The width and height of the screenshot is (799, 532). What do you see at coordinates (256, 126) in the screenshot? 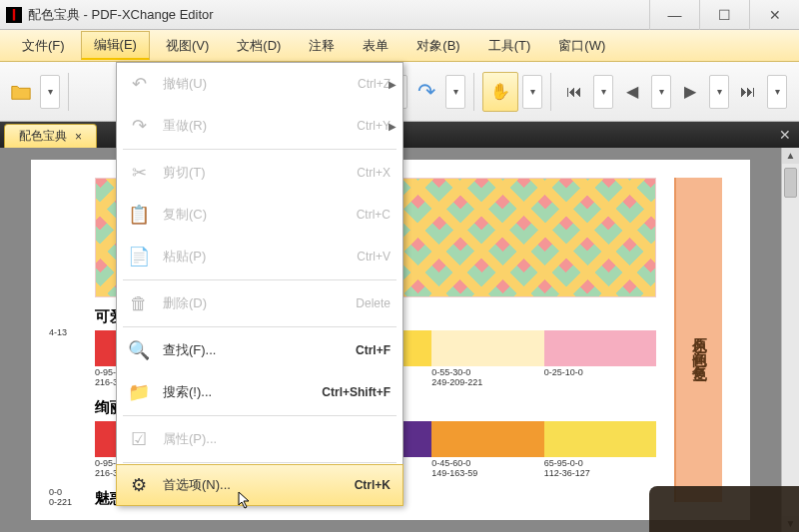
I see `menu-item-label: 重做(R)` at bounding box center [256, 126].